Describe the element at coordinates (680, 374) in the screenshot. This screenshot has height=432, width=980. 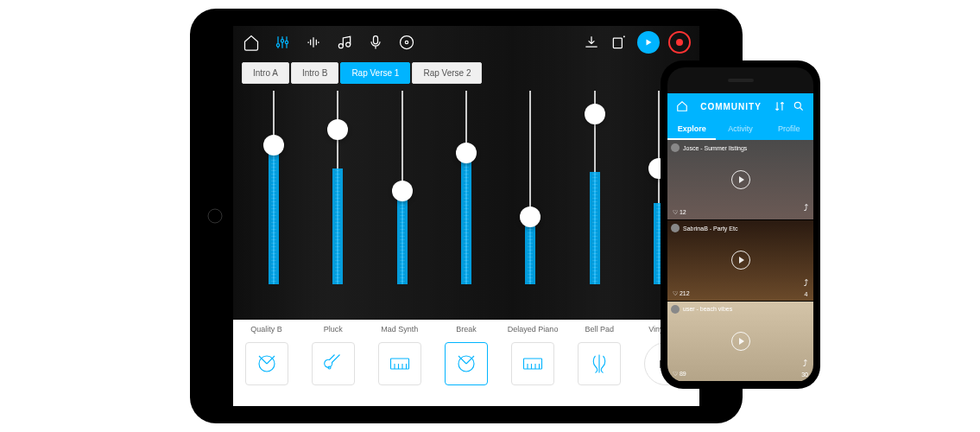
I see `like-count: ♡ 89` at that location.